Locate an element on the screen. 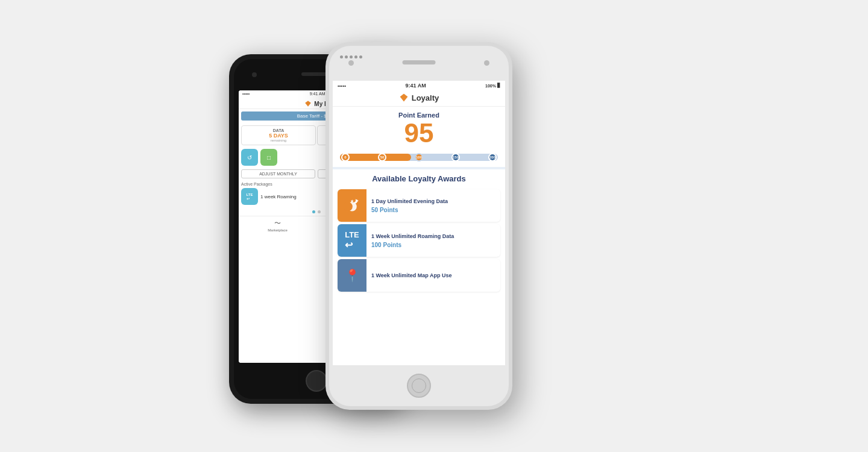 The width and height of the screenshot is (868, 452). black-data-stat: DATA 5 DAYS remaining is located at coordinates (278, 135).